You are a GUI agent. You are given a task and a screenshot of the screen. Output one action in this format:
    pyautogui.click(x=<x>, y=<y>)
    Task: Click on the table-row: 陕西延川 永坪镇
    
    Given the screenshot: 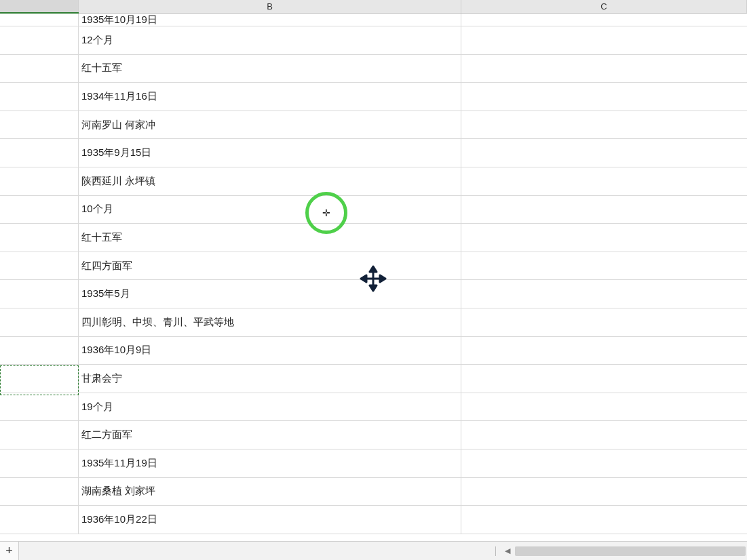 What is the action you would take?
    pyautogui.click(x=373, y=182)
    